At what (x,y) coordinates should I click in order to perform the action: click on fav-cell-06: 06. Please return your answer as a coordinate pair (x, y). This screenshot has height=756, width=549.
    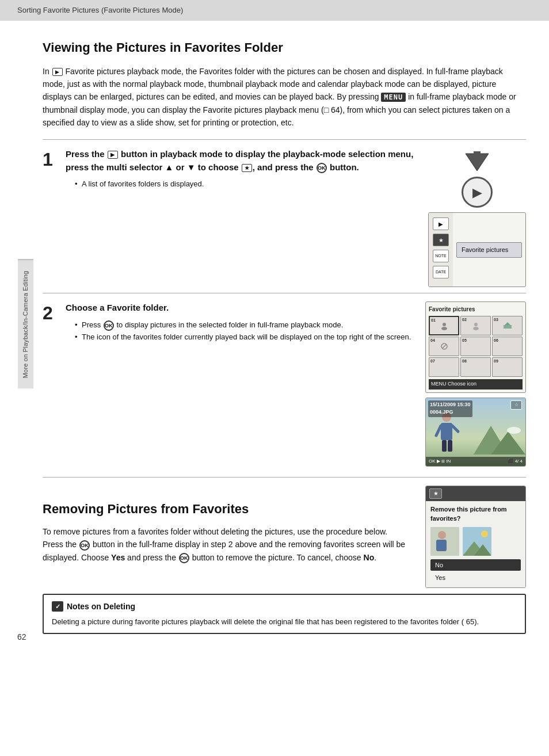
    Looking at the image, I should click on (508, 346).